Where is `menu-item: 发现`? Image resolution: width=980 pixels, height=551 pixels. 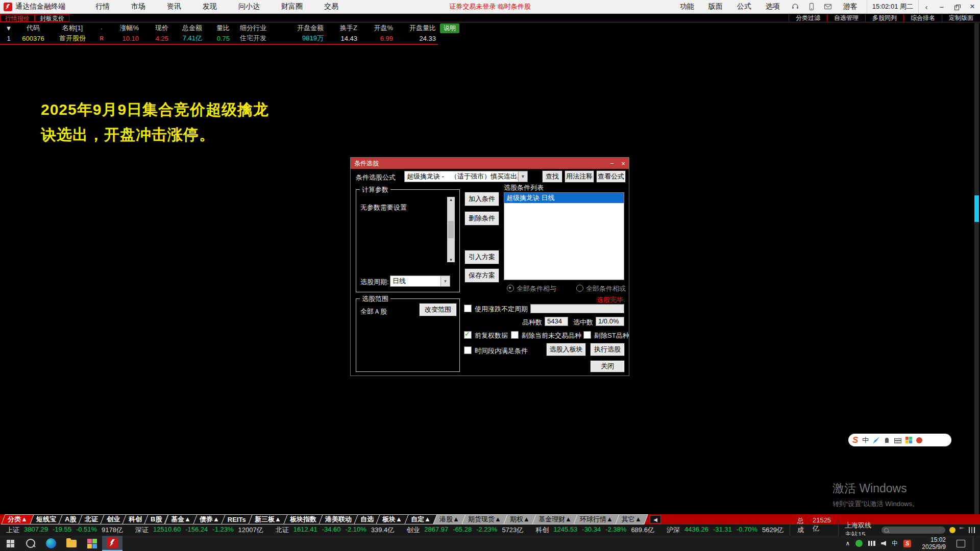
menu-item: 发现 is located at coordinates (210, 7).